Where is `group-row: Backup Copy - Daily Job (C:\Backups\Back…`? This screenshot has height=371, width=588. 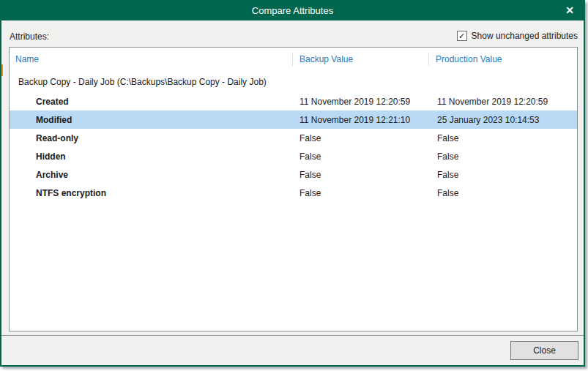
group-row: Backup Copy - Daily Job (C:\Backups\Back… is located at coordinates (293, 82).